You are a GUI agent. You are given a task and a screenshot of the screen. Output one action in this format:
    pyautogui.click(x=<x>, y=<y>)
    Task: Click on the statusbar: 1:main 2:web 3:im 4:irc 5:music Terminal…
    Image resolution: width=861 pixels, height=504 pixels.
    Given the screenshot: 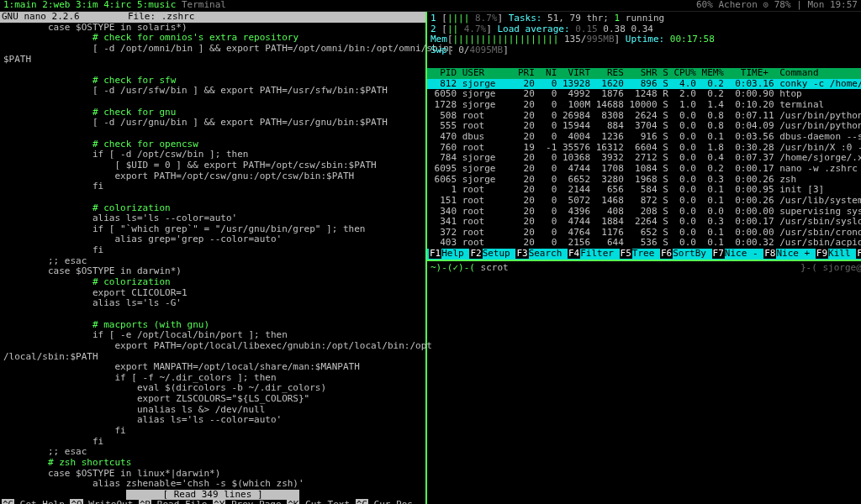 What is the action you would take?
    pyautogui.click(x=430, y=6)
    